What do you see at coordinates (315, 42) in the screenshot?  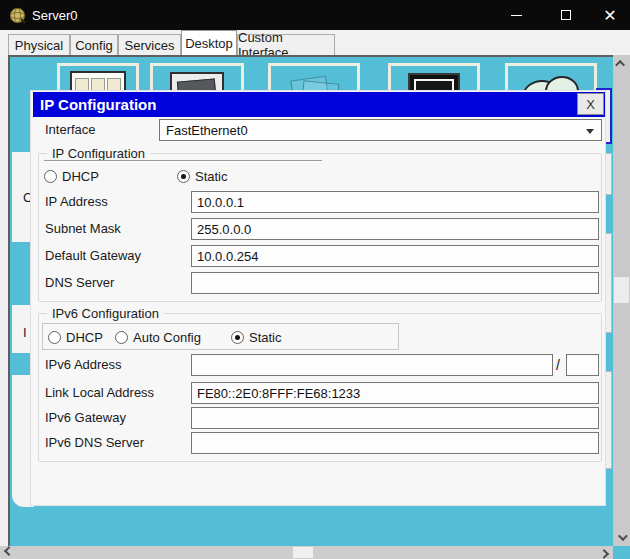 I see `tab-bar: Physical Config Services Desktop Custom …` at bounding box center [315, 42].